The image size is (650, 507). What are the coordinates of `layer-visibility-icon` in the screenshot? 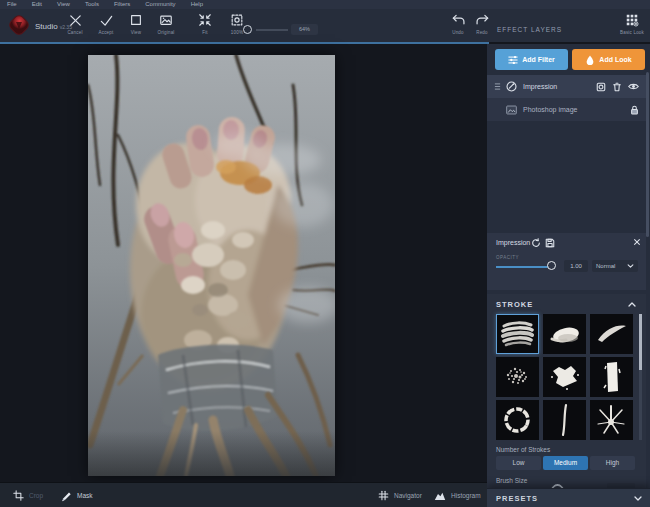 It's located at (634, 86).